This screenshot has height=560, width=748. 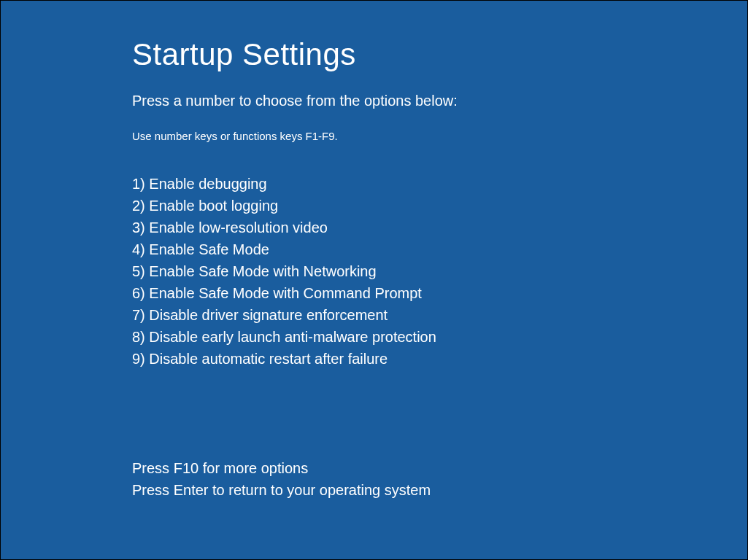 What do you see at coordinates (439, 271) in the screenshot?
I see `option-enable-safe-mode-networking: 5) Enable Safe Mode with Networking` at bounding box center [439, 271].